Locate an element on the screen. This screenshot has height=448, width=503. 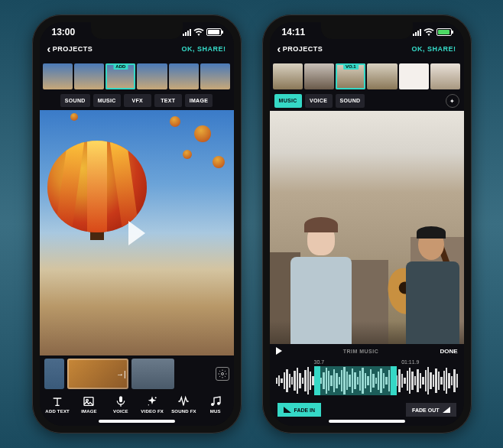
fx-icon: ✦ is located at coordinates (453, 101).